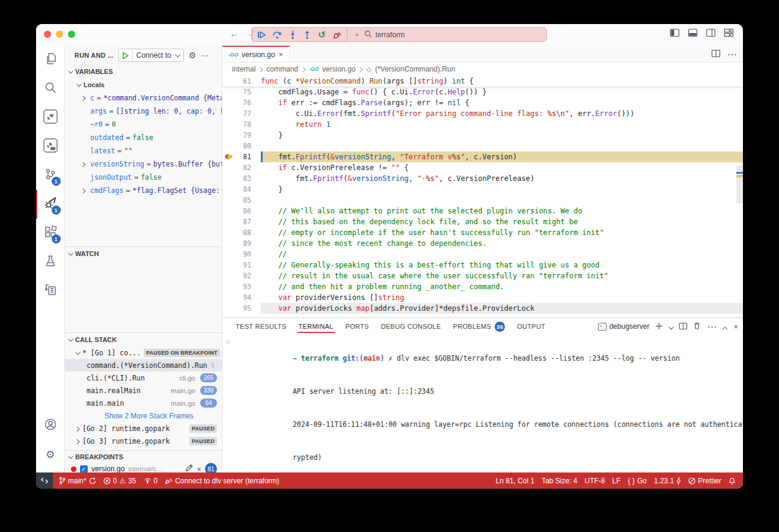 The width and height of the screenshot is (779, 532). What do you see at coordinates (667, 481) in the screenshot?
I see `go-version-status: 1.23.1` at bounding box center [667, 481].